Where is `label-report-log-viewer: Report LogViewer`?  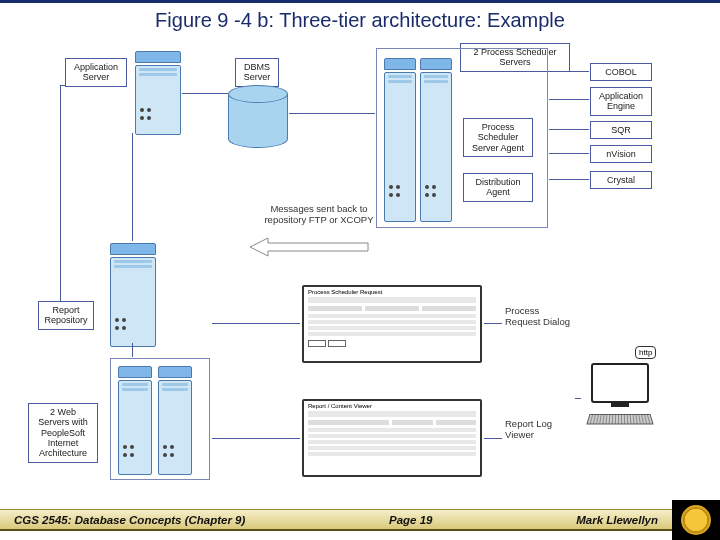
label-report-log-viewer: Report LogViewer is located at coordinates (540, 429).